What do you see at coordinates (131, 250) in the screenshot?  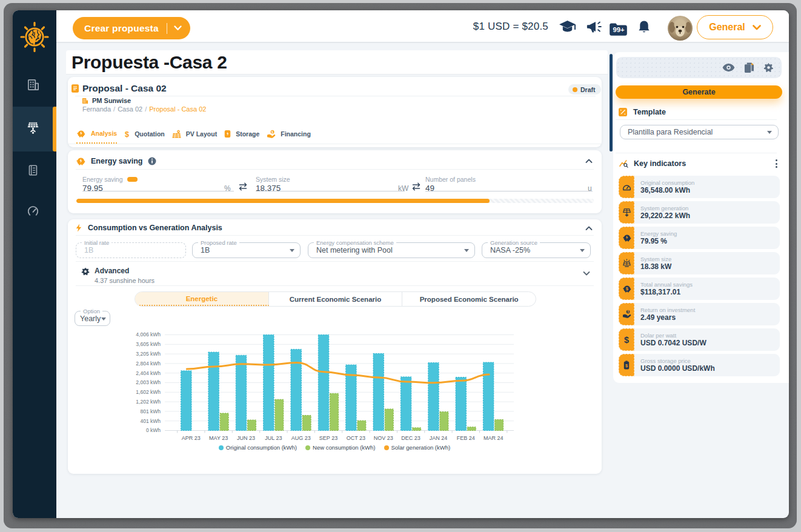 I see `initial-rate-input: Initial rate 1B` at bounding box center [131, 250].